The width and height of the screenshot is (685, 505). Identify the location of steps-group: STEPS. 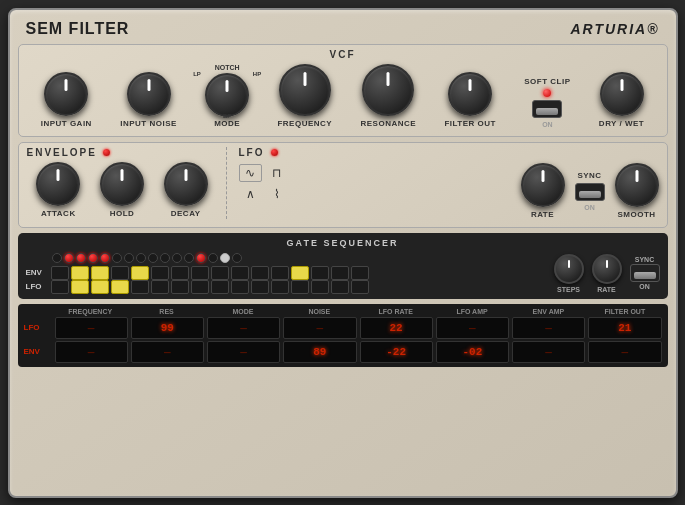
(569, 274).